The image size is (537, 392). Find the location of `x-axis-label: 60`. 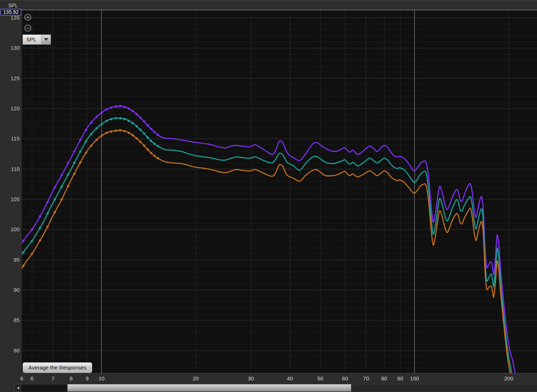

x-axis-label: 60 is located at coordinates (345, 379).